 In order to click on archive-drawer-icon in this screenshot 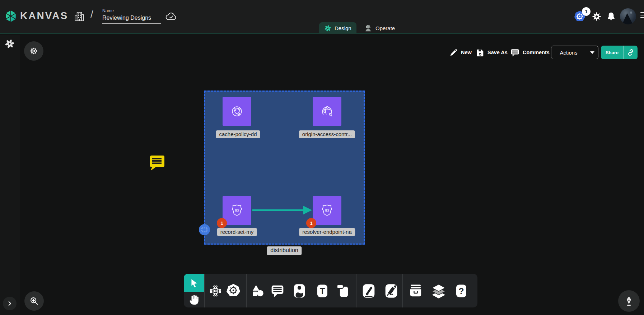, I will do `click(416, 291)`.